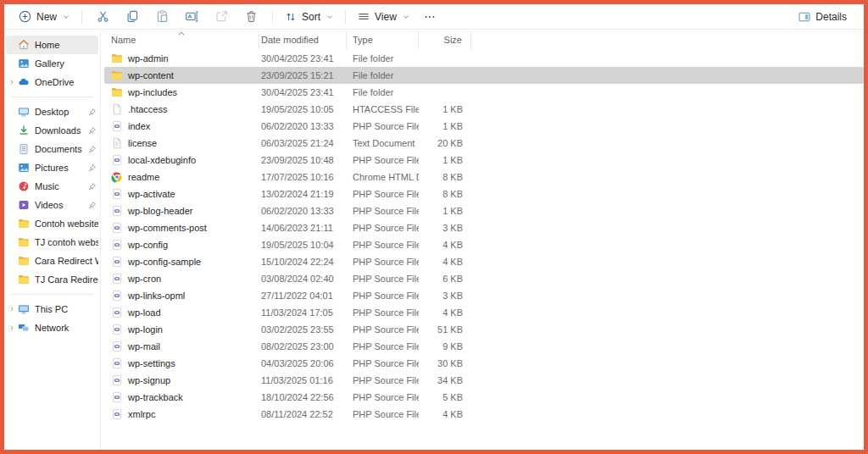 The height and width of the screenshot is (454, 868). I want to click on sidebar-item-tj-contoh-website-c: TJ contoh website c, so click(53, 242).